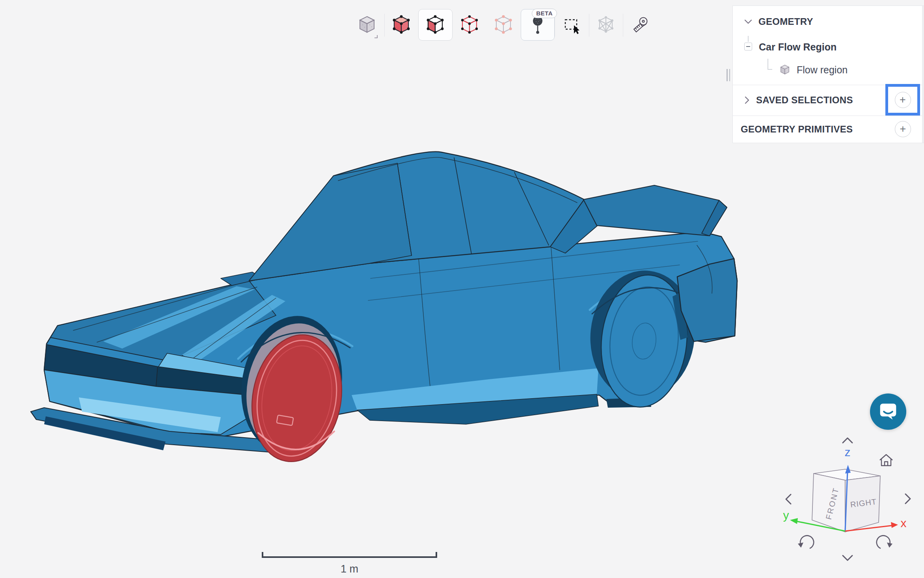  Describe the element at coordinates (903, 129) in the screenshot. I see `add-geometry-primitive-button: +` at that location.